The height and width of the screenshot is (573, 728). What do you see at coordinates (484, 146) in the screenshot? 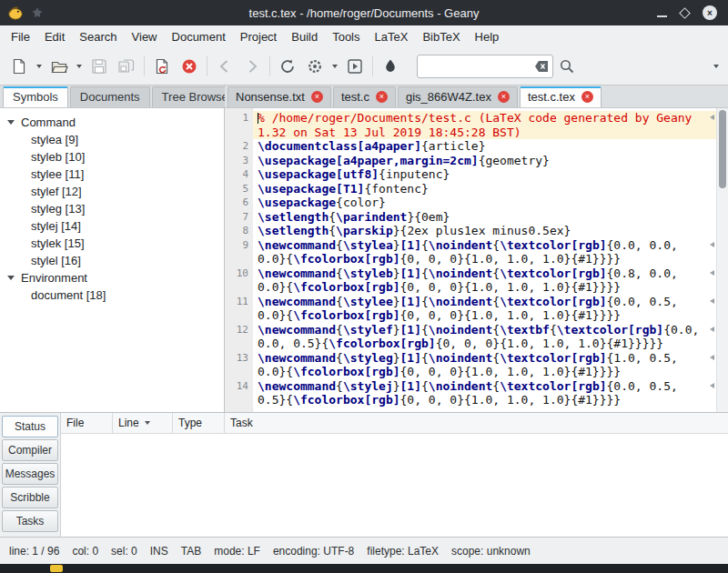
I see `code-text: \documentclass[a4paper]{article}` at bounding box center [484, 146].